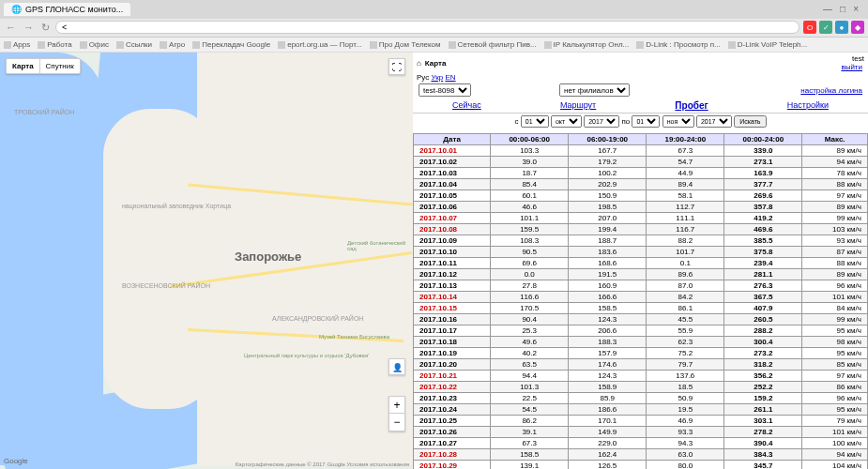  I want to click on forward-button: →, so click(28, 27).